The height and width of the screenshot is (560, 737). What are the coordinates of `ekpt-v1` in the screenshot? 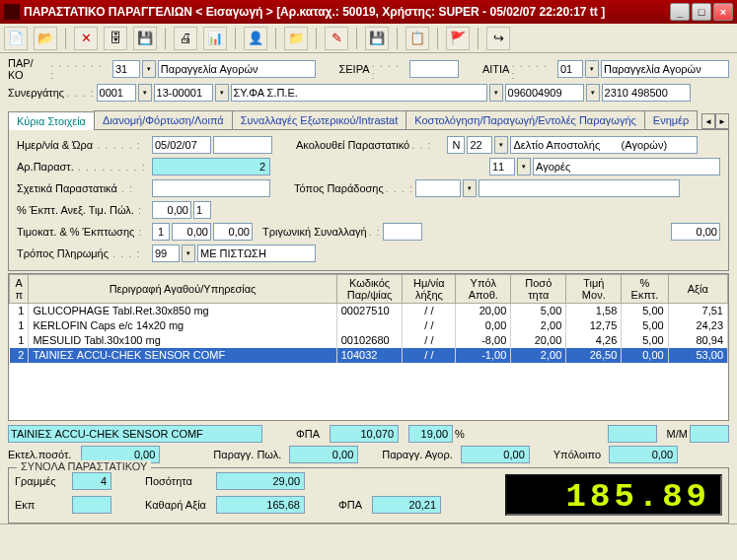 It's located at (172, 210).